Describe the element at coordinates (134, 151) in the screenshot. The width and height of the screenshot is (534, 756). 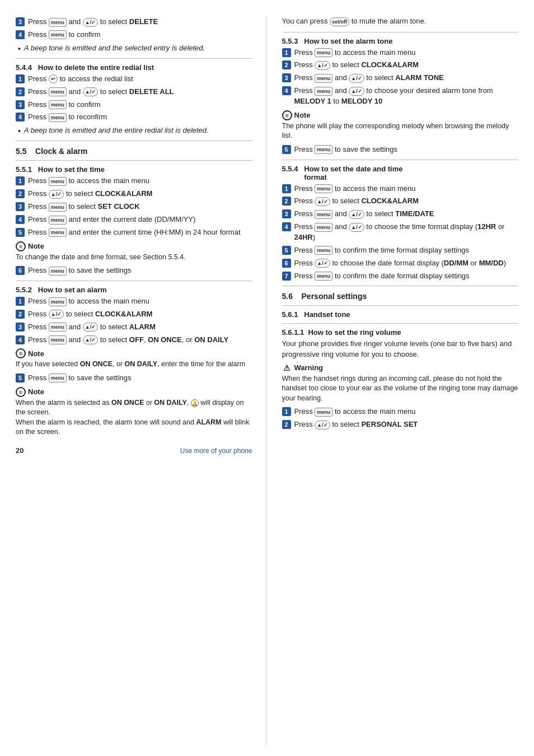
I see `section-55-title: 5.5 Clock & alarm` at that location.